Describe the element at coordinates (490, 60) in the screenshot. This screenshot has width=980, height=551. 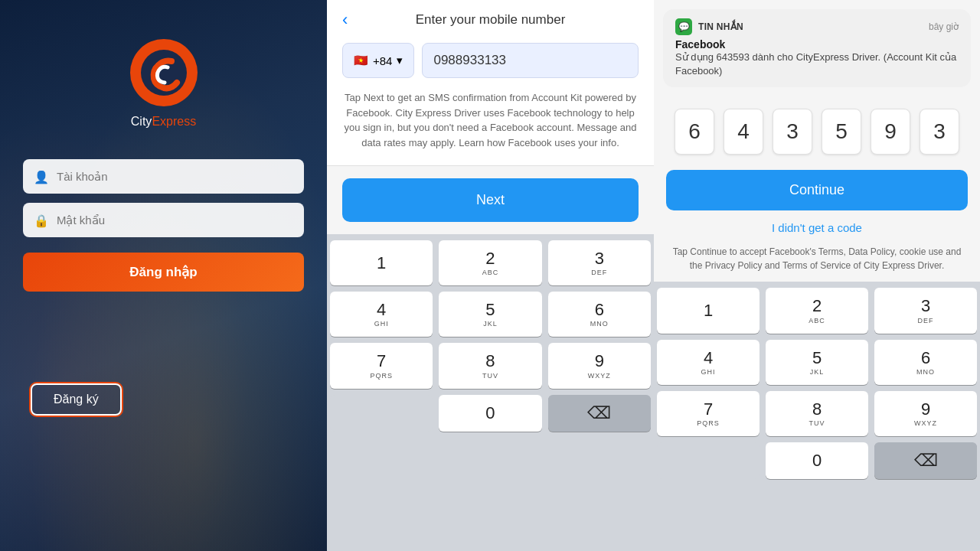
I see `phone-inputs: 🇻🇳 +84 ▾` at that location.